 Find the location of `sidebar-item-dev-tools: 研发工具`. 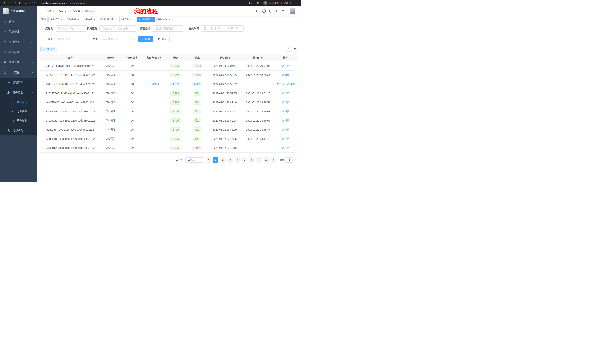

sidebar-item-dev-tools: 研发工具 is located at coordinates (19, 62).